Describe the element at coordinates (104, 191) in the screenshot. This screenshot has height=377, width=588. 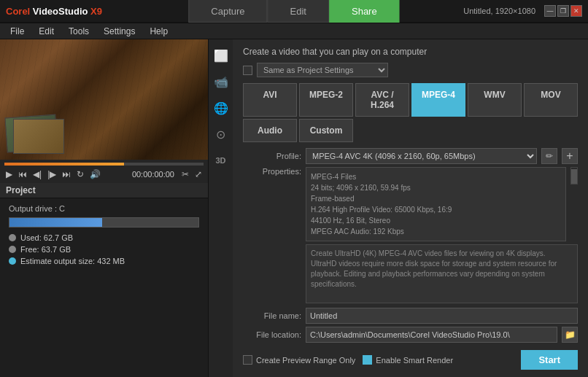
I see `project-section: Project` at that location.